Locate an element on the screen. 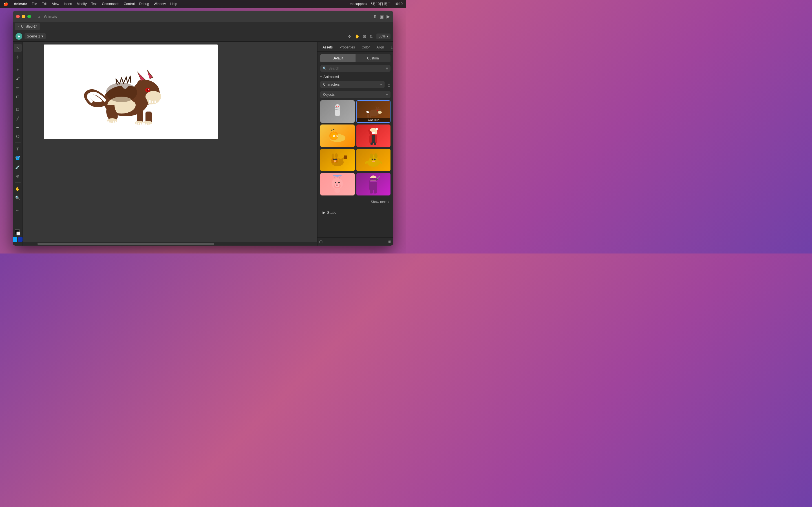 This screenshot has width=812, height=507. asset-slug: ✕ ✕ is located at coordinates (338, 135).